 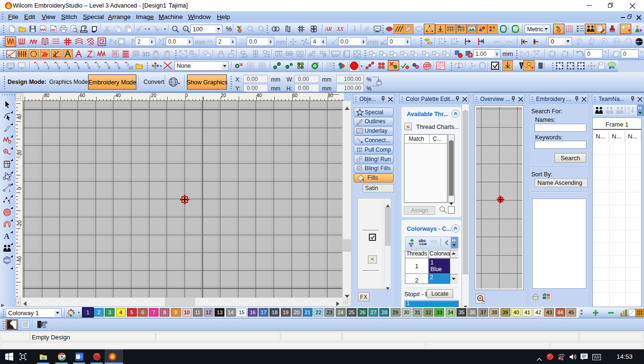 I want to click on svg-text: 5, so click(x=79, y=68).